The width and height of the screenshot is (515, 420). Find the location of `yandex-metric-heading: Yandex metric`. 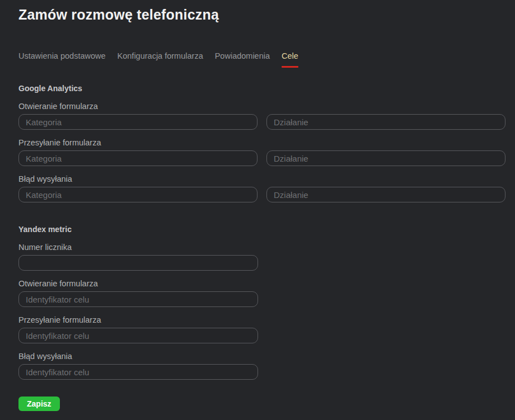

yandex-metric-heading: Yandex metric is located at coordinates (262, 229).